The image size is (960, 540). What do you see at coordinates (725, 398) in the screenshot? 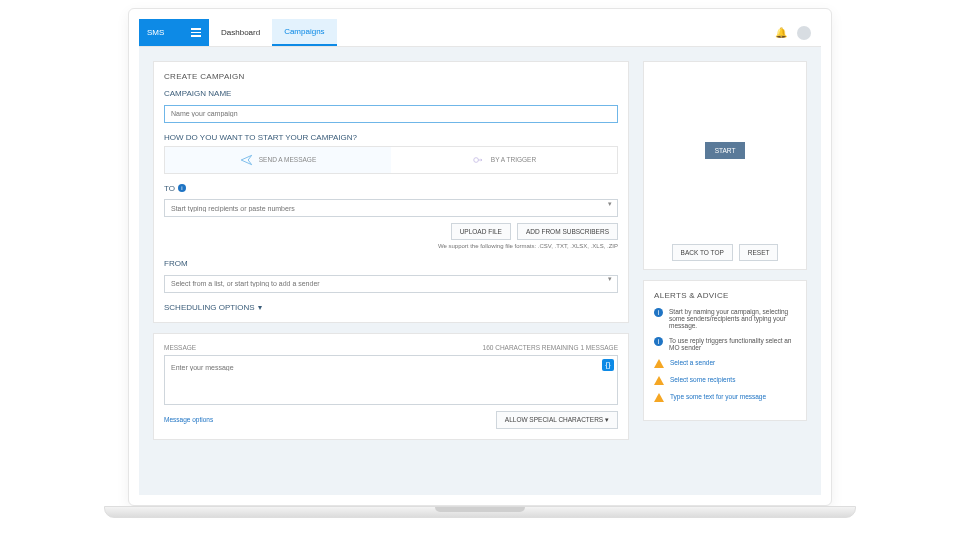
I see `alert-warn-message: Type some text for your message` at bounding box center [725, 398].